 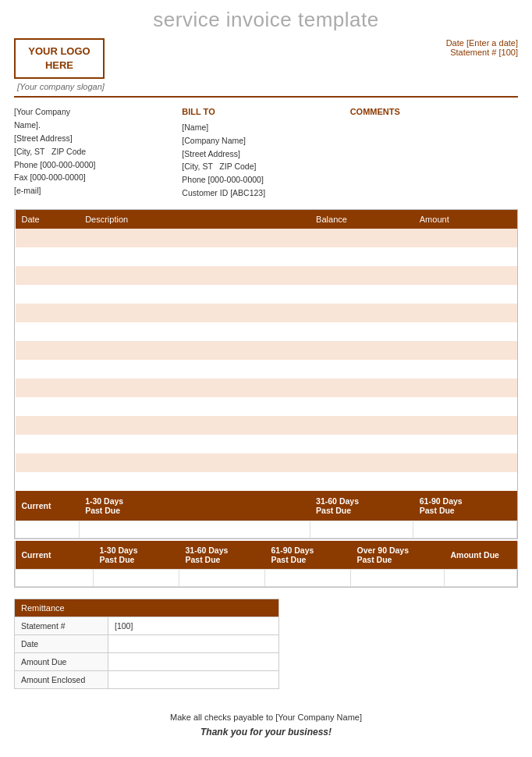 What do you see at coordinates (267, 556) in the screenshot?
I see `aging-header-row2: Current 1-30 DaysPast Due 31-60 DaysPast…` at bounding box center [267, 556].